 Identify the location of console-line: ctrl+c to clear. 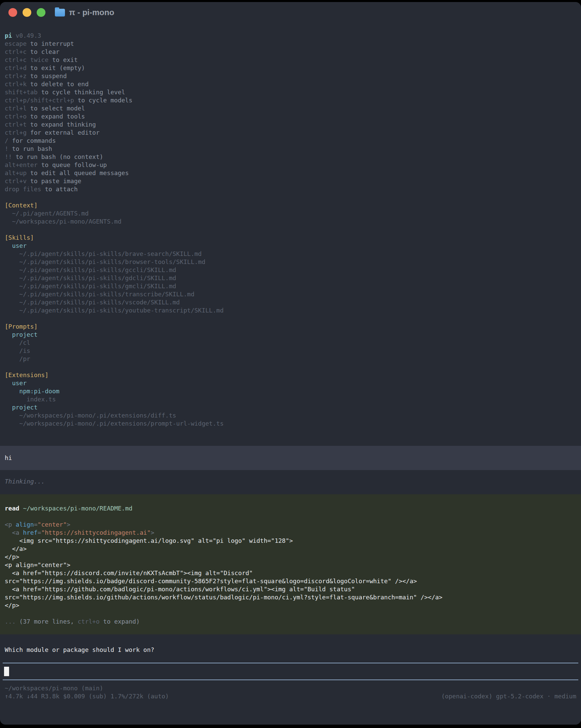
(290, 52).